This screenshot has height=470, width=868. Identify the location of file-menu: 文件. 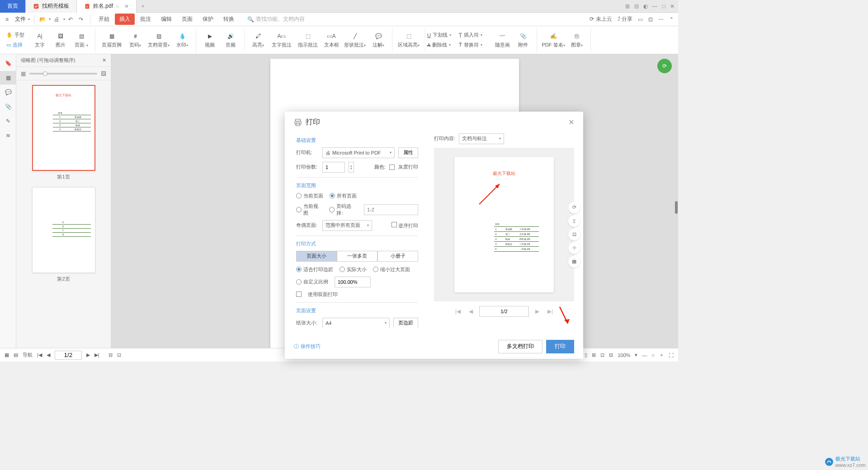
(20, 19).